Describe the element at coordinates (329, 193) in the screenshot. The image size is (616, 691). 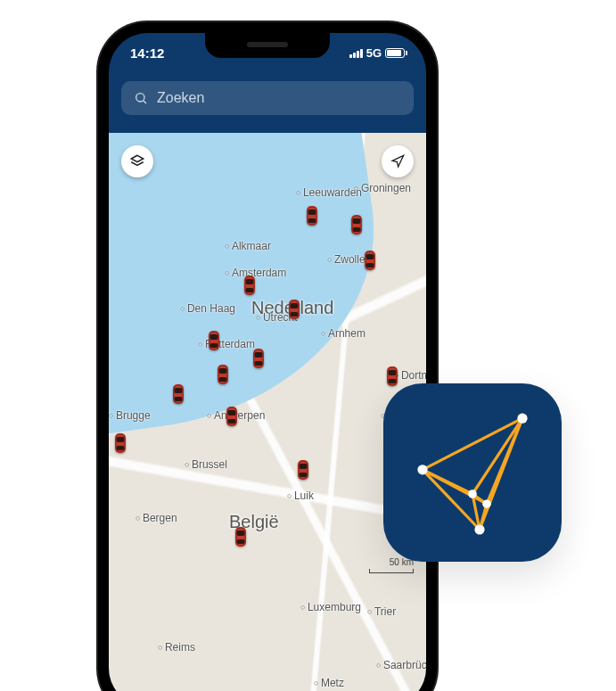
I see `city-label: Leeuwarden` at that location.